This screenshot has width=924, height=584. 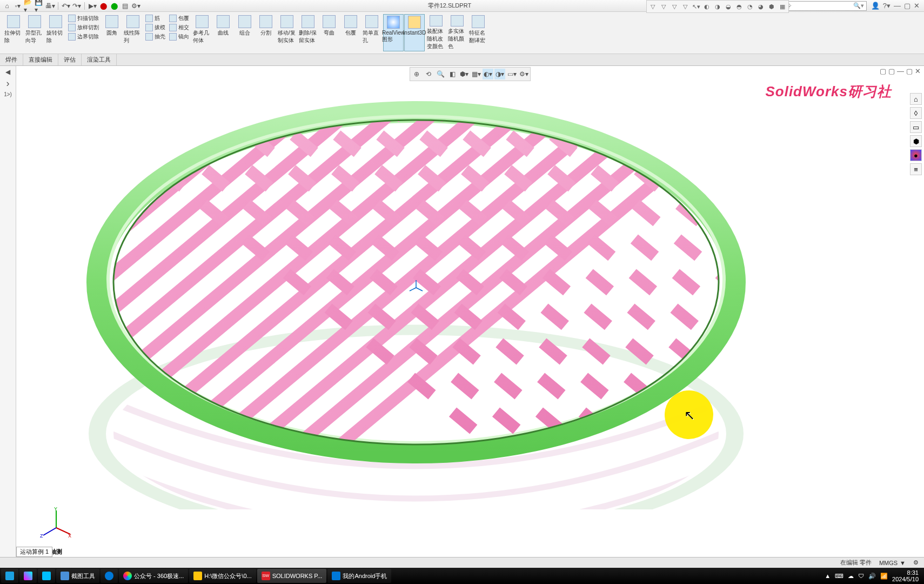 What do you see at coordinates (8, 311) in the screenshot?
I see `feature-manager-panel: ◀ › 1>)` at bounding box center [8, 311].